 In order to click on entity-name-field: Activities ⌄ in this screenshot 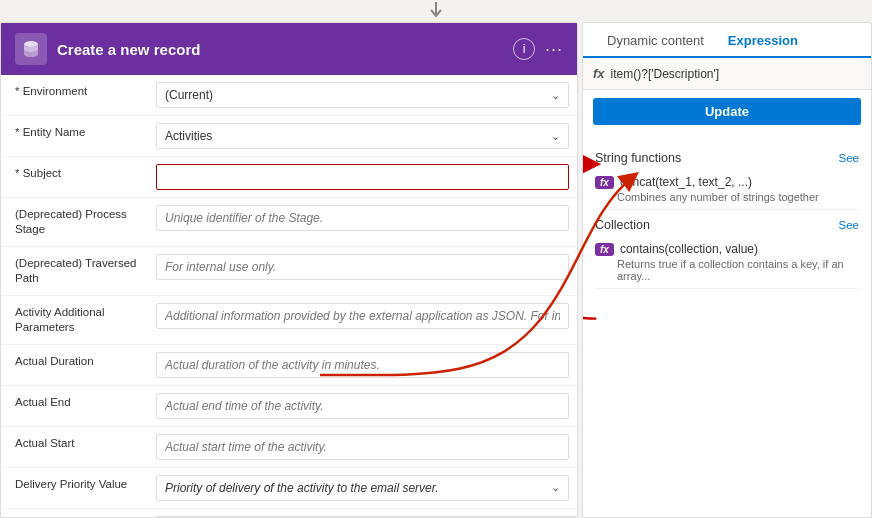, I will do `click(366, 136)`.